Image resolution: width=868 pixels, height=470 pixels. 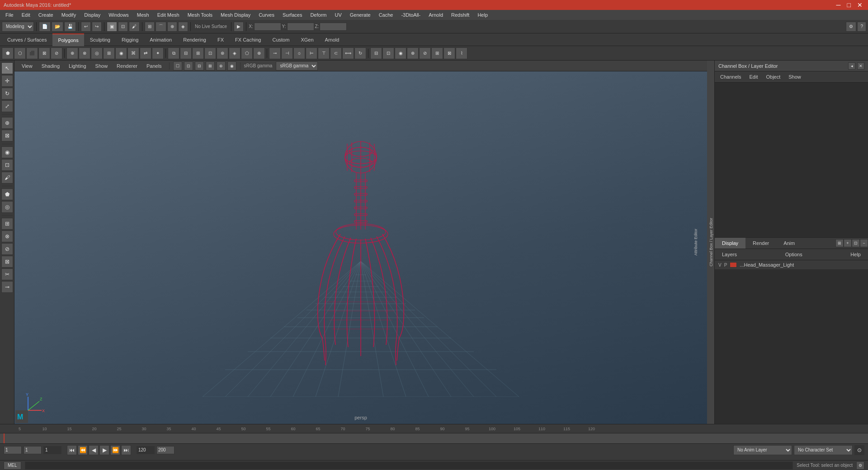 I want to click on soft-sel-btn: ◉, so click(x=7, y=152).